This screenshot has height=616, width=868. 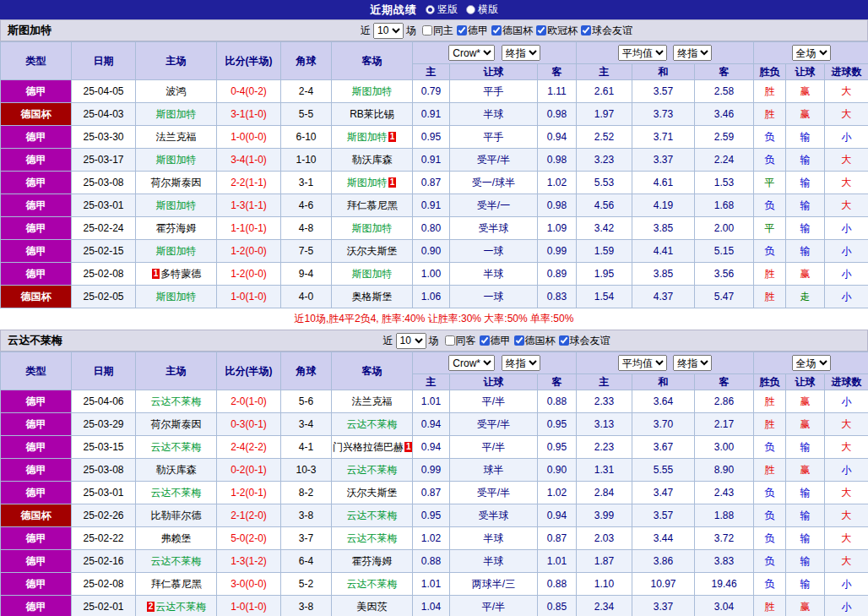 I want to click on filter-checkbox-item: 德甲, so click(x=473, y=30).